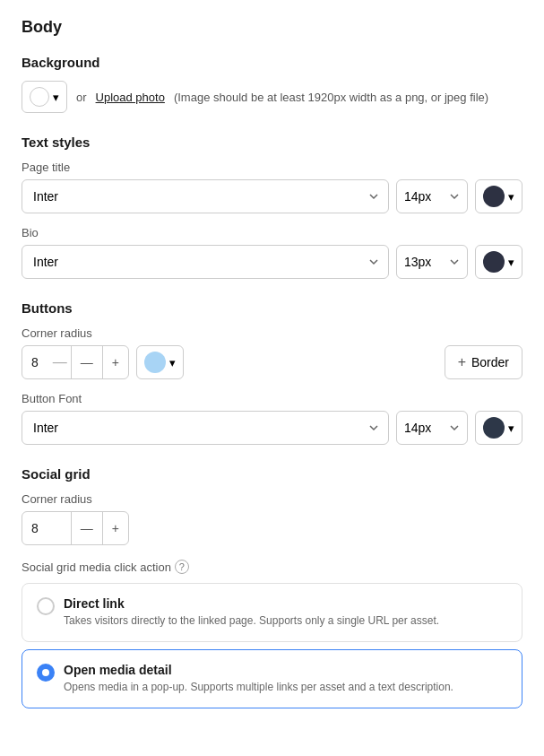 The width and height of the screenshot is (544, 756). I want to click on button-font-row: Inter Roboto Open Sans 14px 12px 13px 15…, so click(272, 428).